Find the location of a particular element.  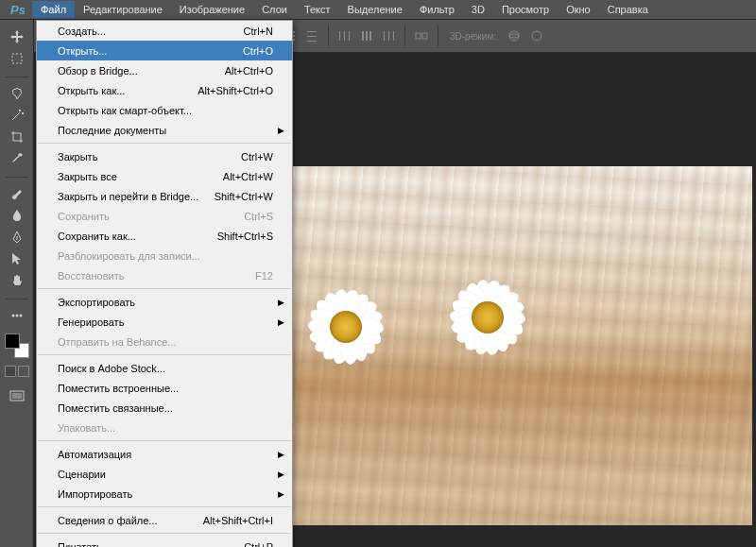

magic-wand-tool-icon is located at coordinates (17, 115).